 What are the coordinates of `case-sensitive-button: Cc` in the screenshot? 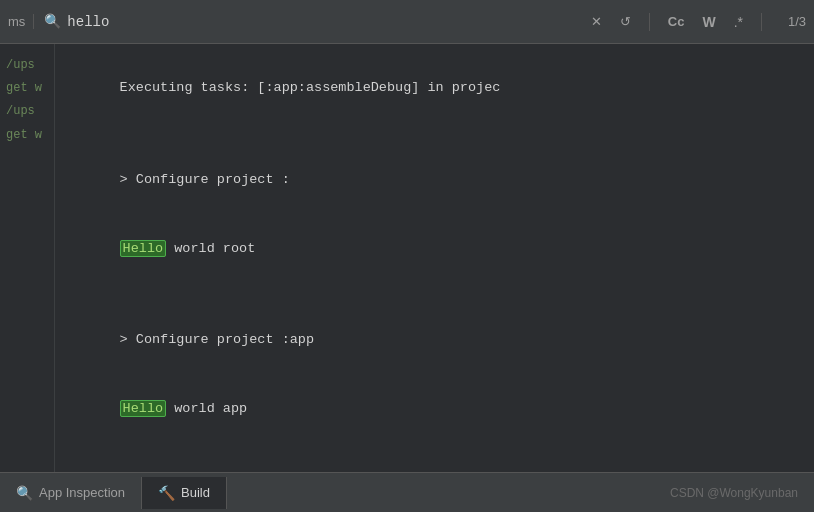 It's located at (676, 22).